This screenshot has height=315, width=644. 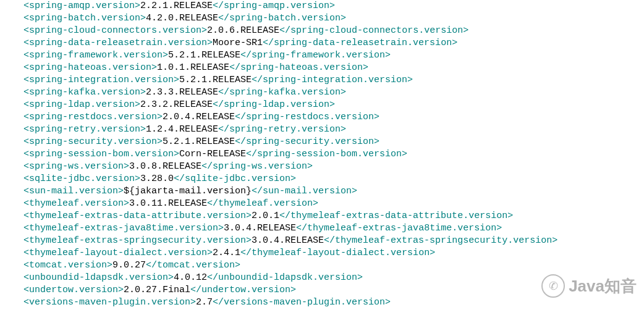 What do you see at coordinates (299, 68) in the screenshot?
I see `xml-close-tag: </spring-hateoas.version>` at bounding box center [299, 68].